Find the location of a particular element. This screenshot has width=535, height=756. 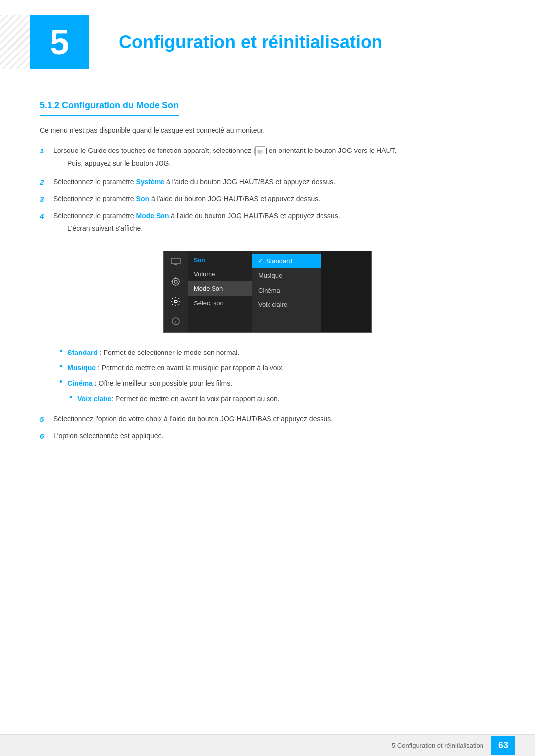

step-1-sub: Puis, appuyez sur le bouton JOG. is located at coordinates (281, 163).